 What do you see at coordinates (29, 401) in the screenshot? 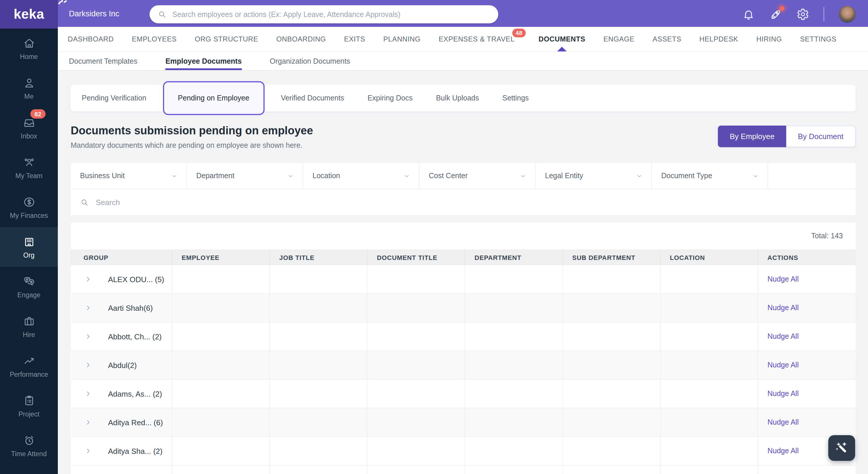
I see `project-icon` at bounding box center [29, 401].